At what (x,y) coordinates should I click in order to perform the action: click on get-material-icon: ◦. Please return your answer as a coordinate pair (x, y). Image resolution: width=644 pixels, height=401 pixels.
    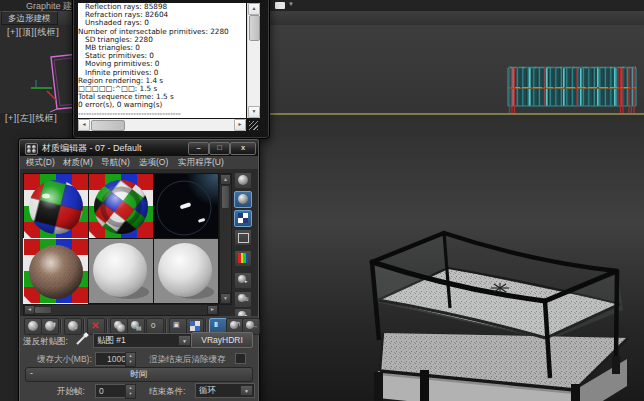
    Looking at the image, I should click on (33, 326).